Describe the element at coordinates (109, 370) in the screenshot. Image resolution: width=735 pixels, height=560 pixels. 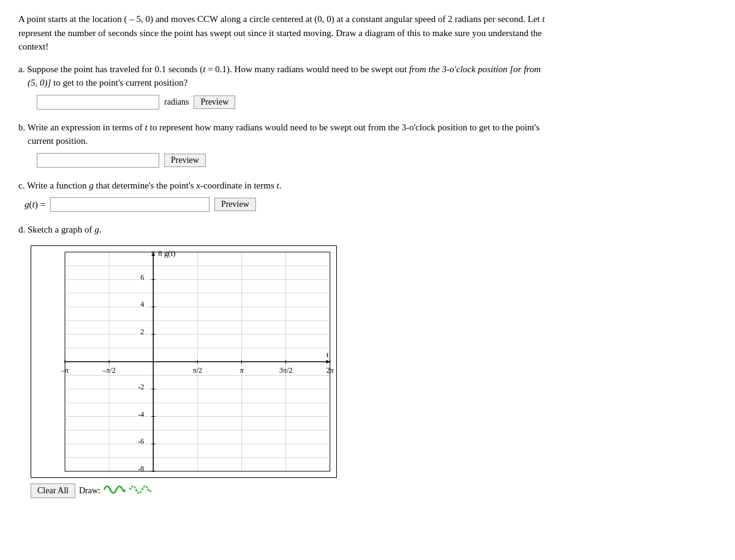
I see `x-tick-neg-pi2: –π/2` at that location.